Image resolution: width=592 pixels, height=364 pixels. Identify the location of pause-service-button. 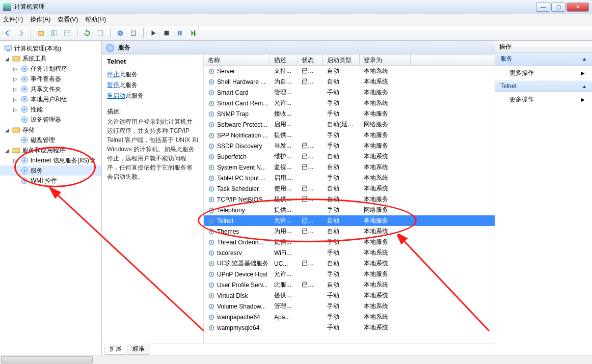
(180, 33).